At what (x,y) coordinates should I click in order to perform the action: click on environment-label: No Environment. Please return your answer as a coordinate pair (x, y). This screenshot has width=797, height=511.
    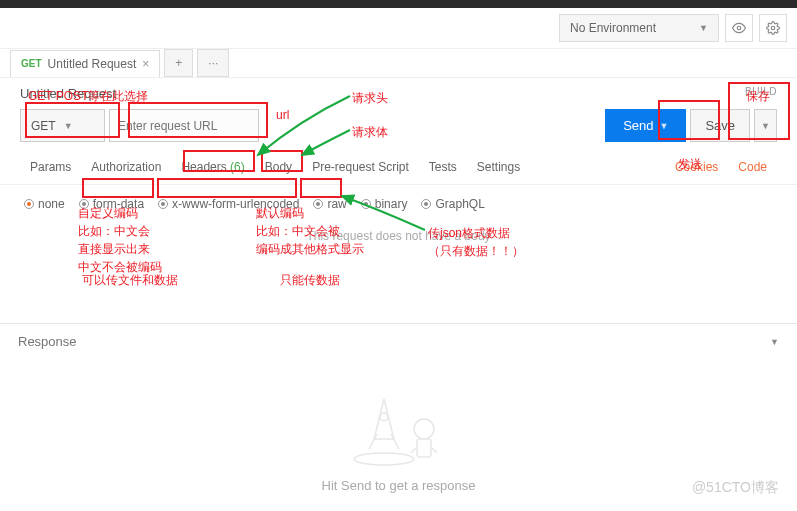
    Looking at the image, I should click on (613, 28).